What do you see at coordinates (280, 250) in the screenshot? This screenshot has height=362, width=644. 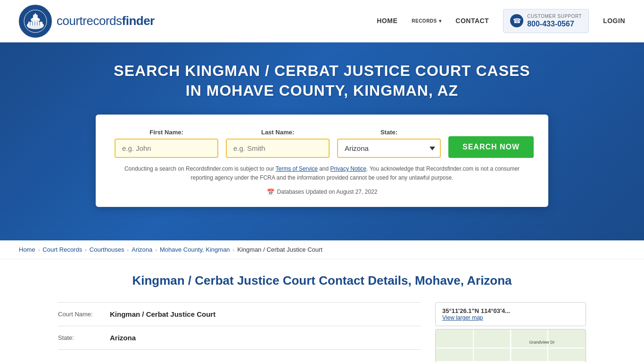 I see `breadcrumb-current: Kingman / Cerbat Justice Court` at bounding box center [280, 250].